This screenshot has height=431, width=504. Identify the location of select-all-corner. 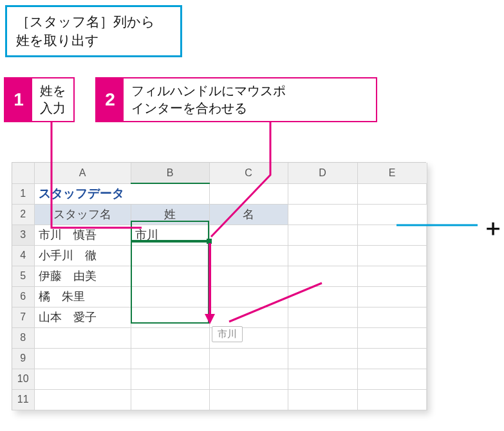
(23, 173).